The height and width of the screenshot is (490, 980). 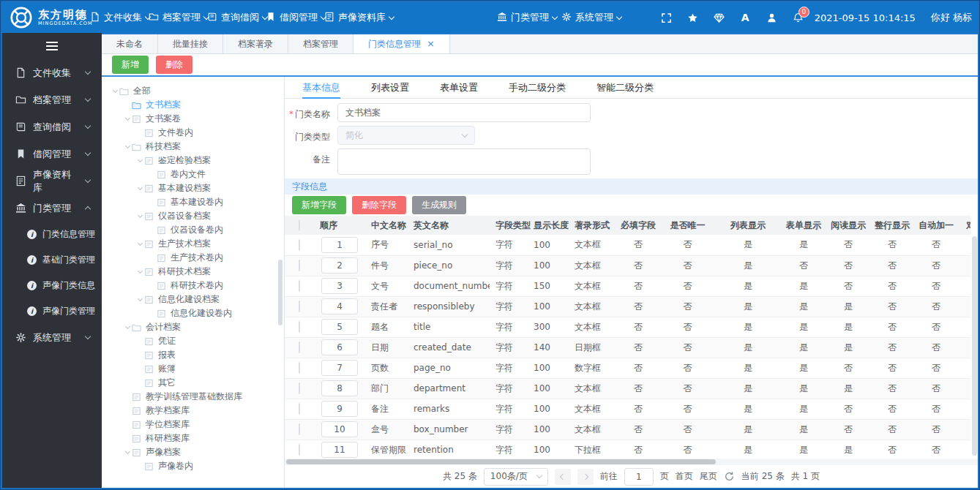 What do you see at coordinates (198, 133) in the screenshot?
I see `tree-node-3: 文件卷内` at bounding box center [198, 133].